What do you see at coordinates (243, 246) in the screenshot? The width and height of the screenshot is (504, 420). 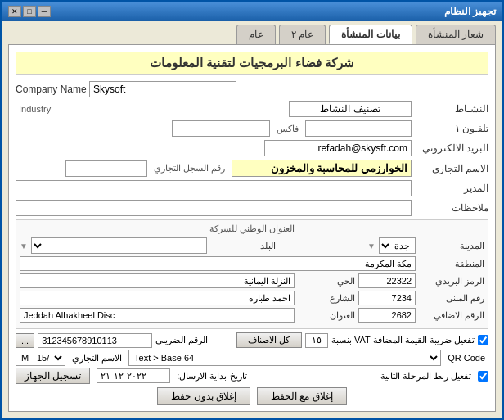 I see `country-label: البلد` at bounding box center [243, 246].